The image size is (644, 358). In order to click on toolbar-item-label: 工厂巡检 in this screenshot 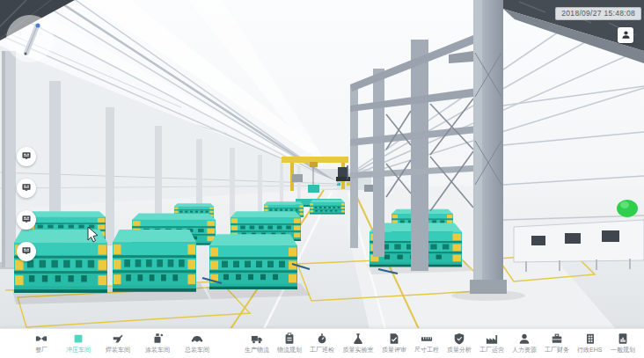, I will do `click(322, 350)`.